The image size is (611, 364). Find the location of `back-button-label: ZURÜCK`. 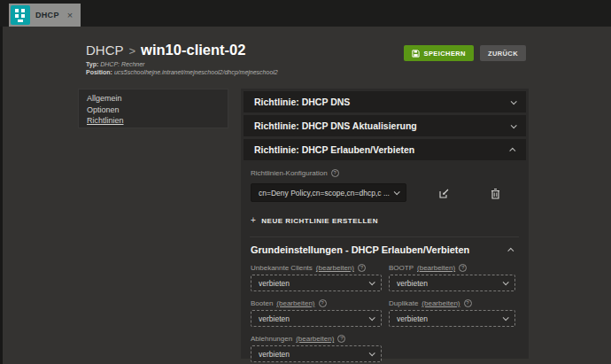

back-button-label: ZURÜCK is located at coordinates (503, 53).